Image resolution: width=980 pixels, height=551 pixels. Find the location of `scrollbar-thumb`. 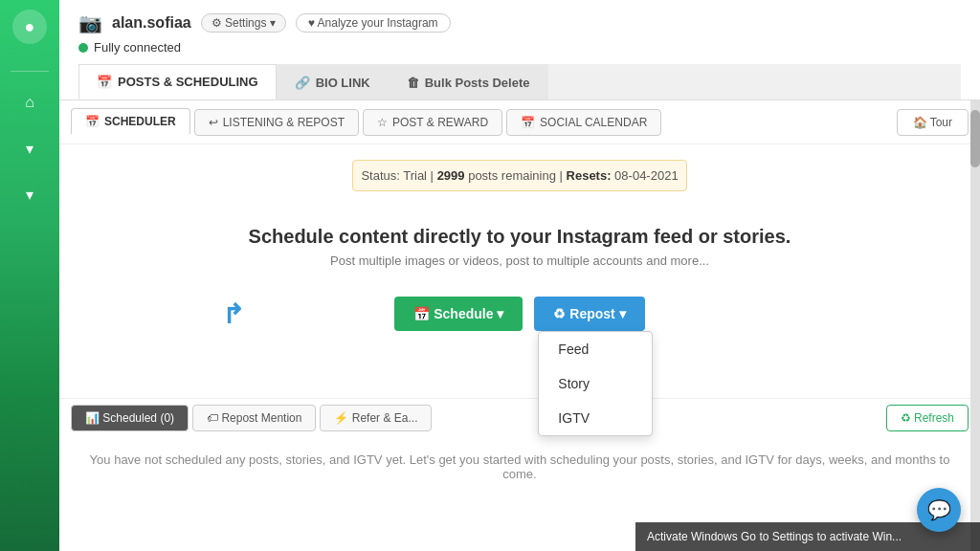

scrollbar-thumb is located at coordinates (975, 139).